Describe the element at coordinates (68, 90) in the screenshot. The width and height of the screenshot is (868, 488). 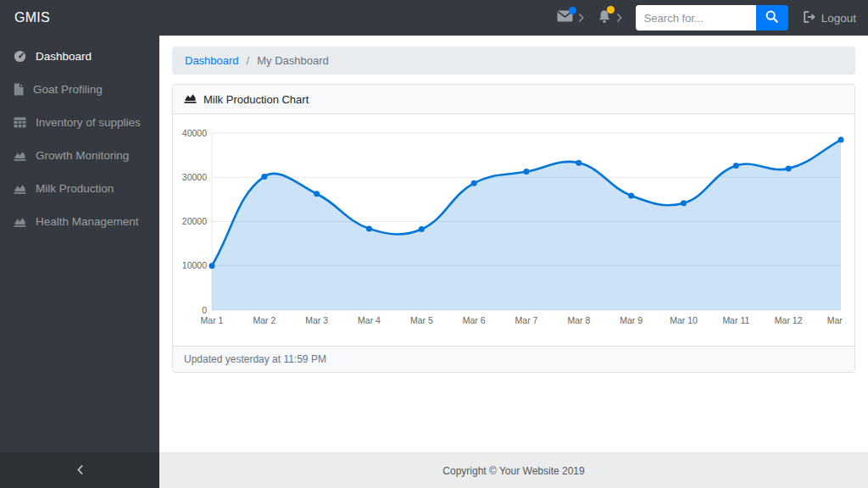
I see `sidebar-item-label: Goat Profiling` at that location.